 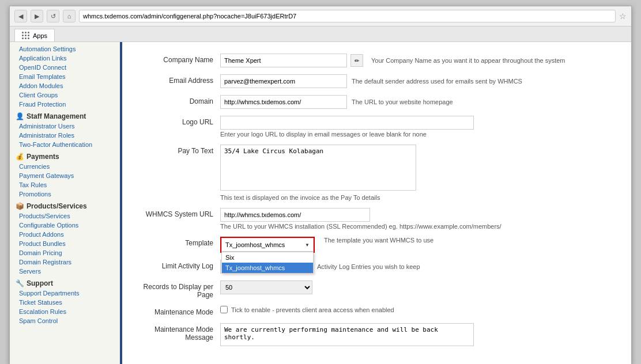 I want to click on maintenance-mode-label: Maintenance Mode, so click(x=180, y=311).